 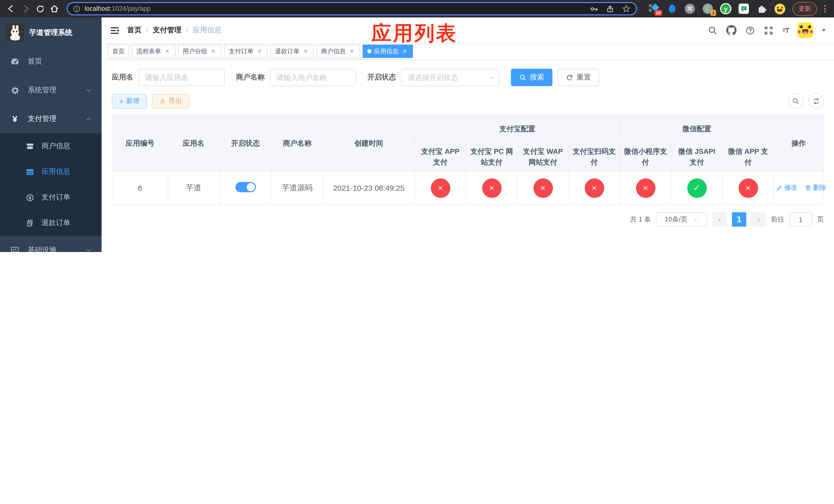 What do you see at coordinates (54, 9) in the screenshot?
I see `browser-home-button` at bounding box center [54, 9].